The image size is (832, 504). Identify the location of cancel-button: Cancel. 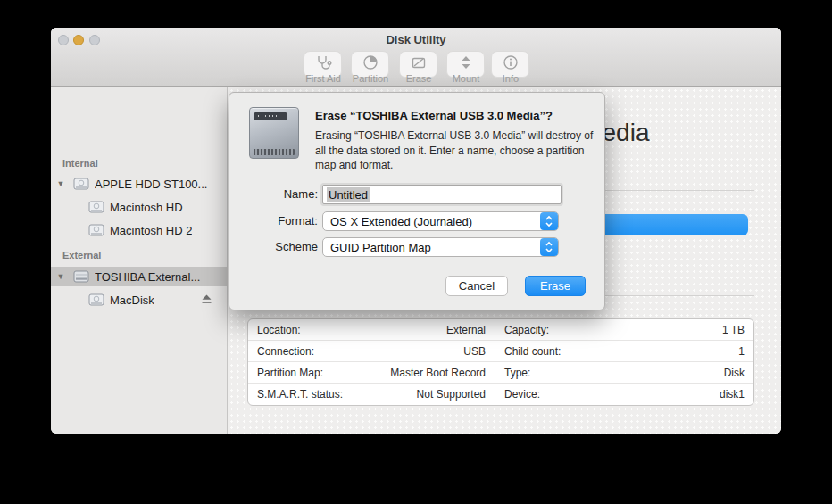
(477, 285).